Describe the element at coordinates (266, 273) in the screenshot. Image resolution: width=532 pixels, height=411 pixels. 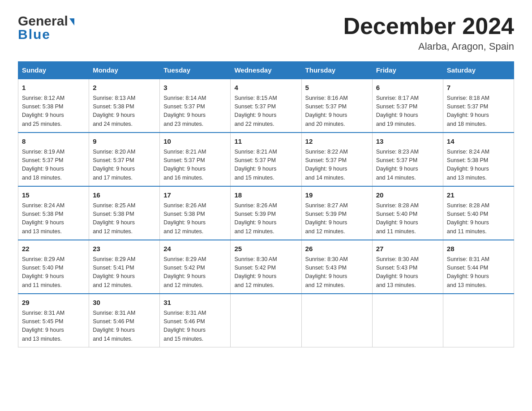
I see `day-info: Sunrise: 8:30 AMSunset: 5:42 PMDaylight:…` at that location.